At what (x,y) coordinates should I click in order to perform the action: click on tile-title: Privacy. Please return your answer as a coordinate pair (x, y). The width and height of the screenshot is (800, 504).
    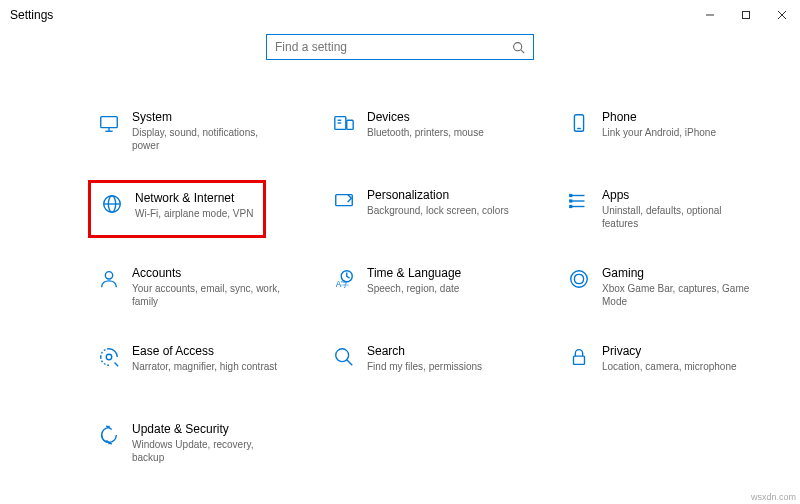
    Looking at the image, I should click on (670, 351).